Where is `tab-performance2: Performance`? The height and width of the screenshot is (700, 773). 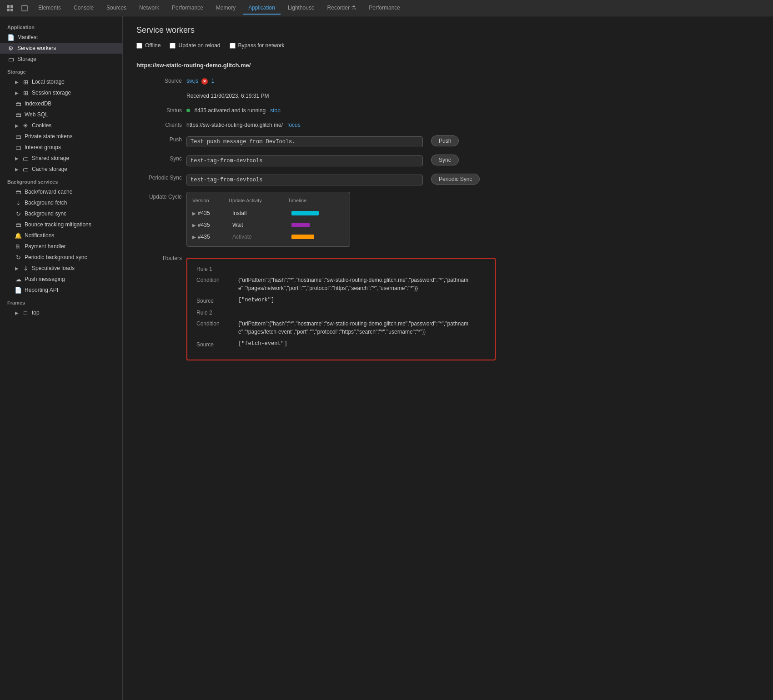
tab-performance2: Performance is located at coordinates (385, 8).